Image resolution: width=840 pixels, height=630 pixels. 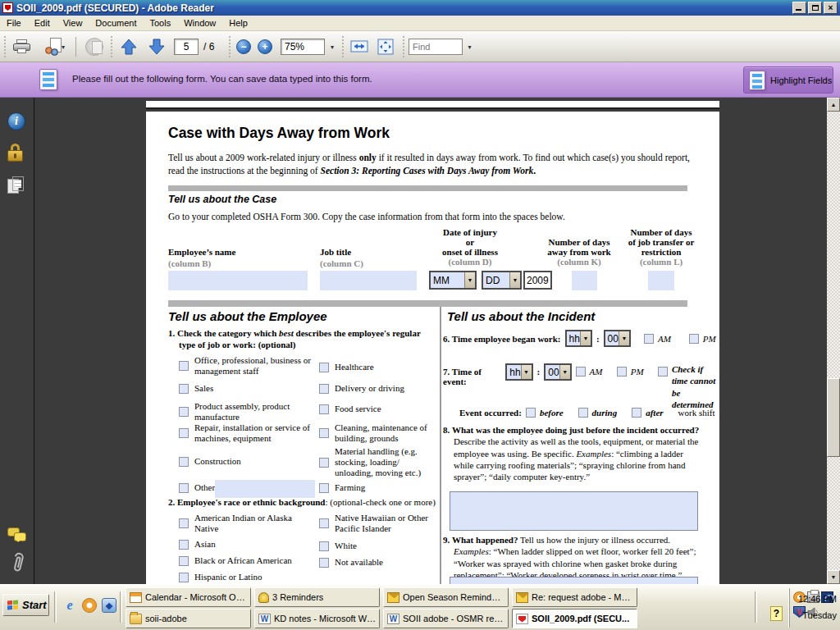 I want to click on q9-answer-textarea, so click(x=574, y=581).